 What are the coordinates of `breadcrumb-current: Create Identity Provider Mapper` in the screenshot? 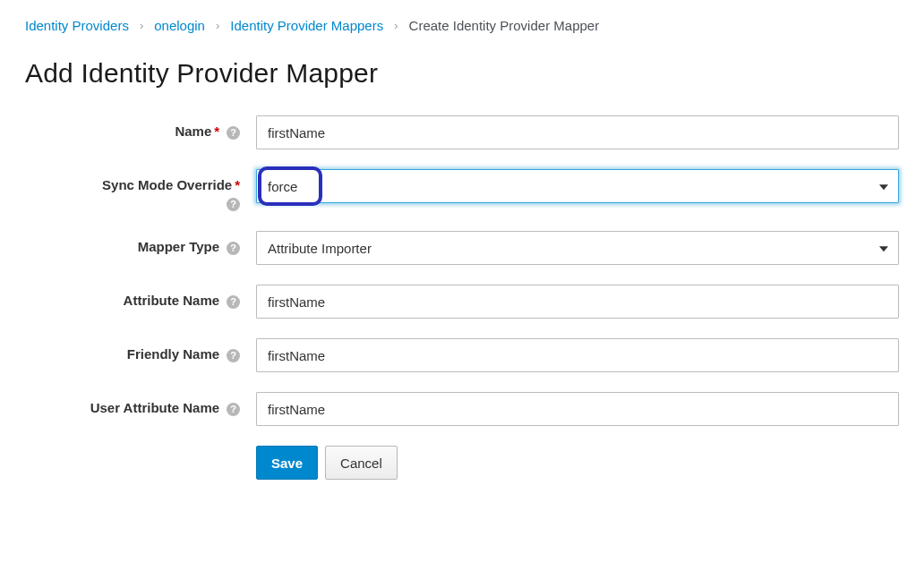 It's located at (505, 25).